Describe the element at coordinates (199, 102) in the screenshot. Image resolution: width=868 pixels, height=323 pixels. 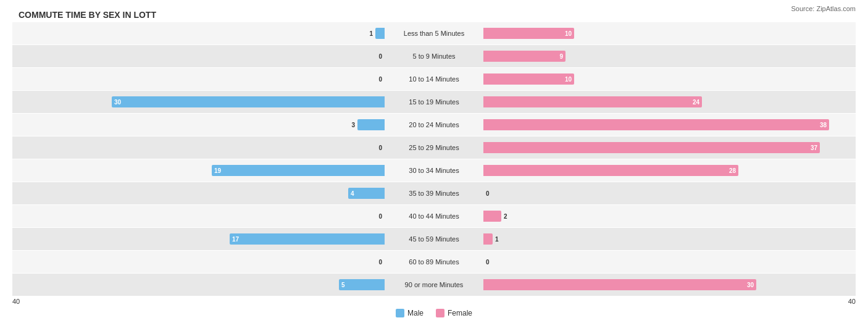
I see `left-bar-area: 30` at that location.